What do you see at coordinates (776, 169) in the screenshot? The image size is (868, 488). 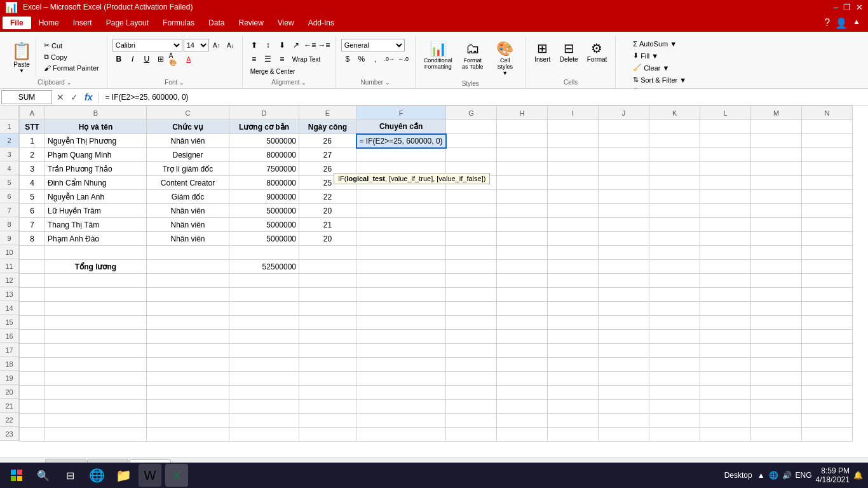 I see `cell-M4` at bounding box center [776, 169].